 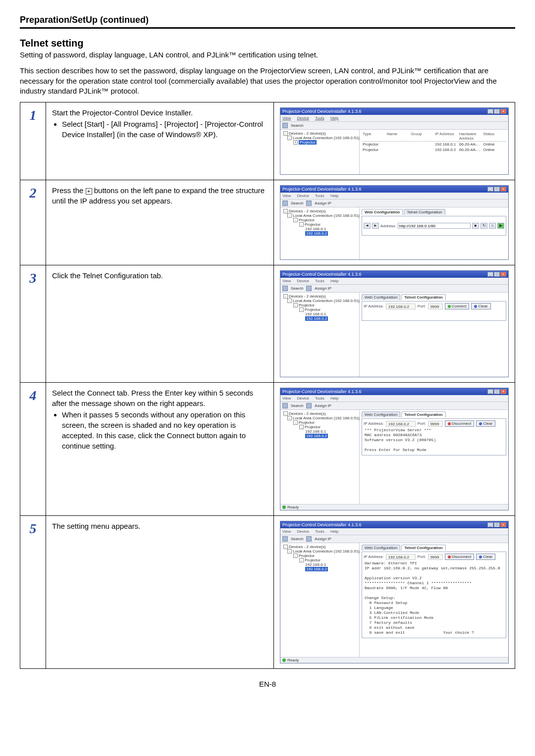 I want to click on device-row: Projector 192.168.0.2 00-20-4A-8C-6A-73 …, so click(x=434, y=150).